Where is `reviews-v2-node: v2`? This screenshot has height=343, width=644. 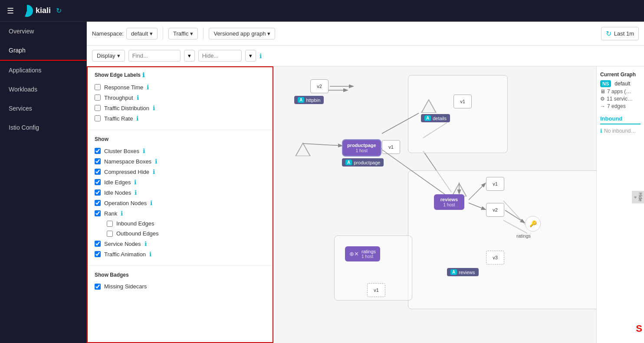 reviews-v2-node: v2 is located at coordinates (495, 210).